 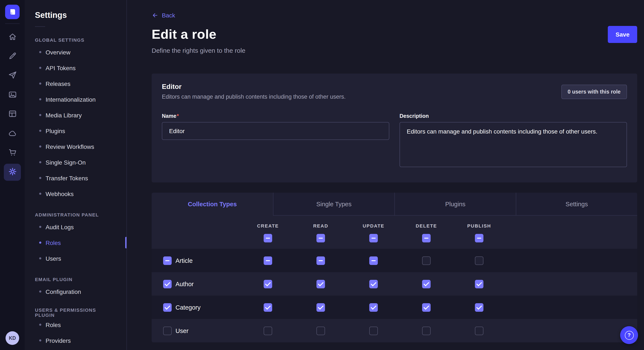 I want to click on strapi-logo, so click(x=12, y=12).